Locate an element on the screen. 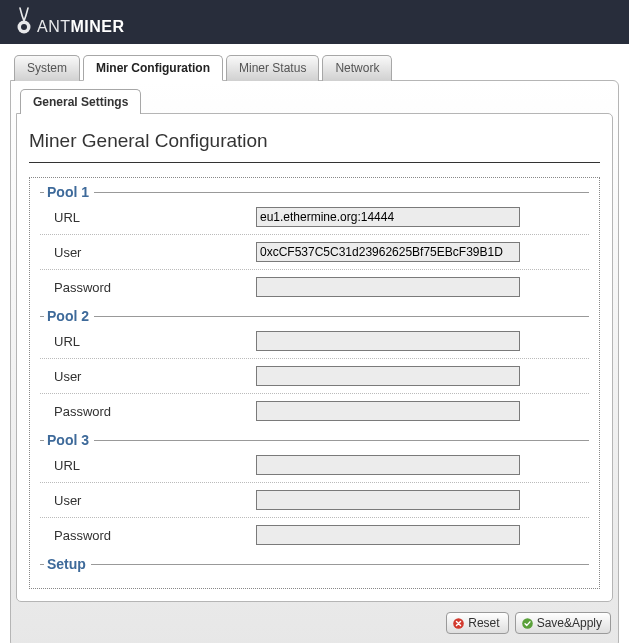 The height and width of the screenshot is (643, 629). reset-button: Reset is located at coordinates (477, 623).